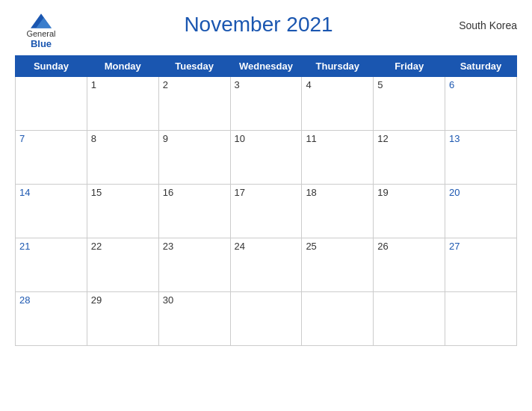 The height and width of the screenshot is (411, 532). Describe the element at coordinates (308, 85) in the screenshot. I see `day-number: 4` at that location.